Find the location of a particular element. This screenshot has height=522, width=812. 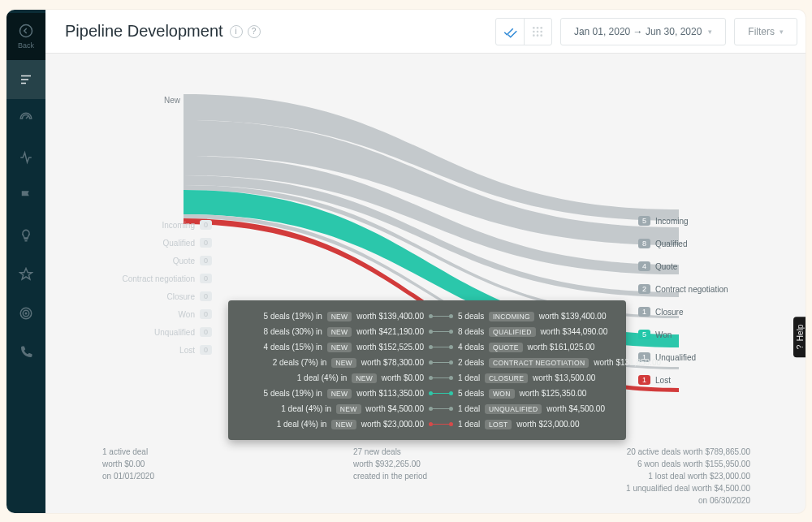

stage-label: Qualified is located at coordinates (179, 244).